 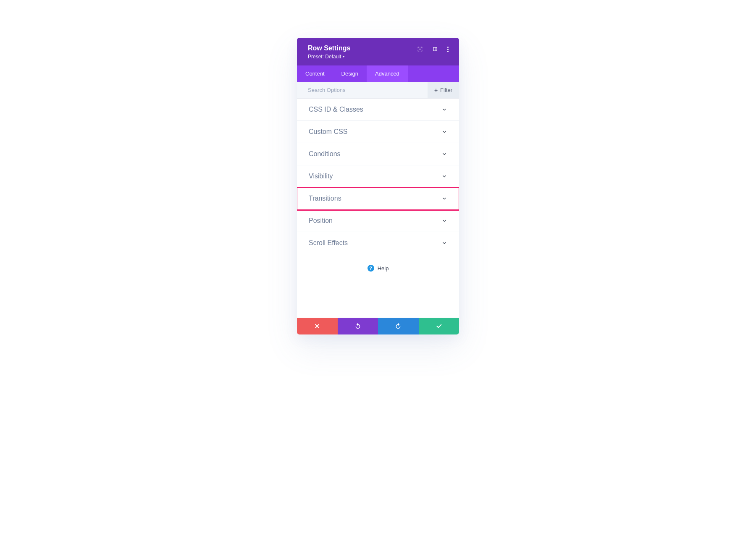 I want to click on row-settings-modal: Row Settings Preset: Default Content Des…, so click(x=378, y=186).